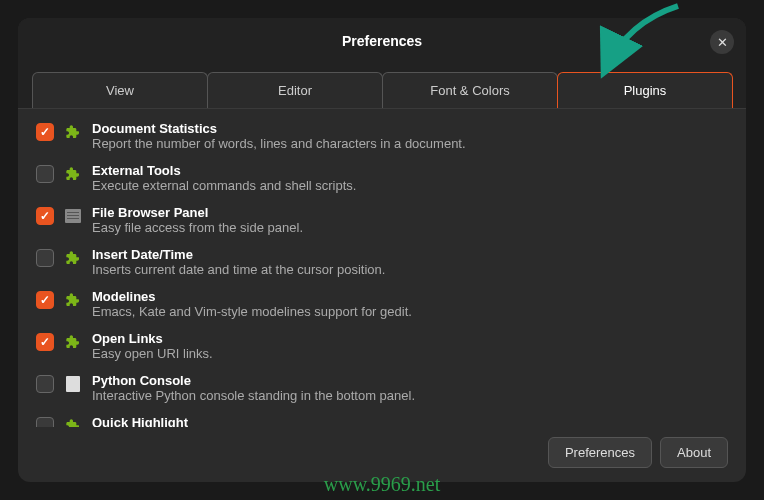  What do you see at coordinates (600, 452) in the screenshot?
I see `plugin-preferences-button: Preferences` at bounding box center [600, 452].